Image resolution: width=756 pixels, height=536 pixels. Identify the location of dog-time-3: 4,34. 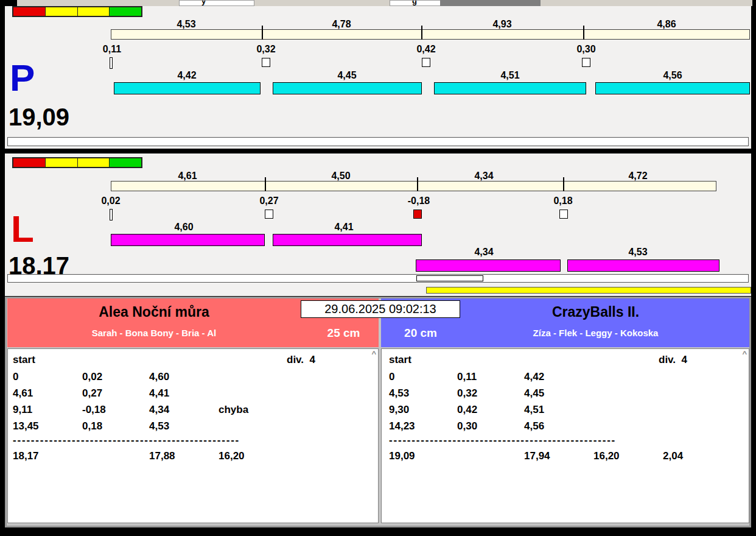
(484, 252).